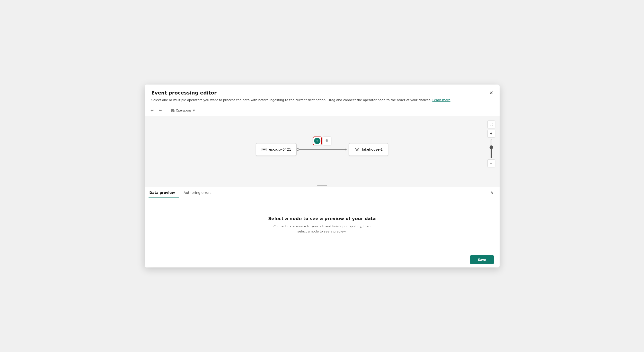 The image size is (644, 352). What do you see at coordinates (491, 163) in the screenshot?
I see `zoom-out-icon: −` at bounding box center [491, 163].